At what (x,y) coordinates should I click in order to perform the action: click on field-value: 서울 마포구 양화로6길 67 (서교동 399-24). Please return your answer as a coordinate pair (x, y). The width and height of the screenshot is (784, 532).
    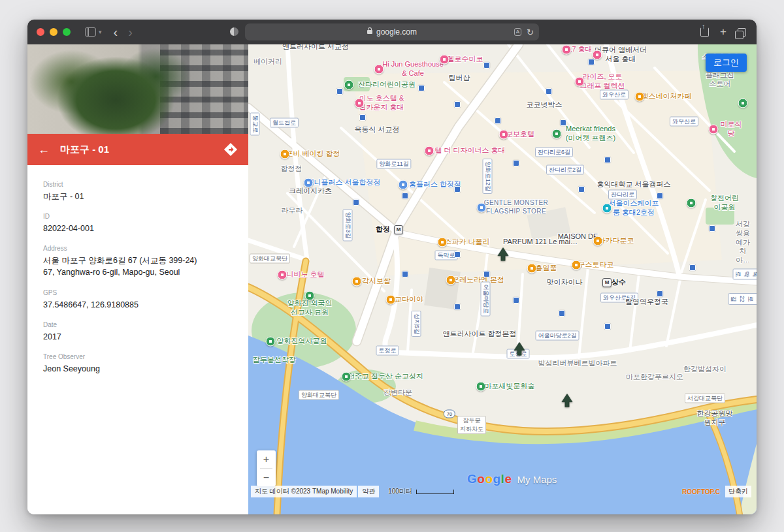
    Looking at the image, I should click on (138, 260).